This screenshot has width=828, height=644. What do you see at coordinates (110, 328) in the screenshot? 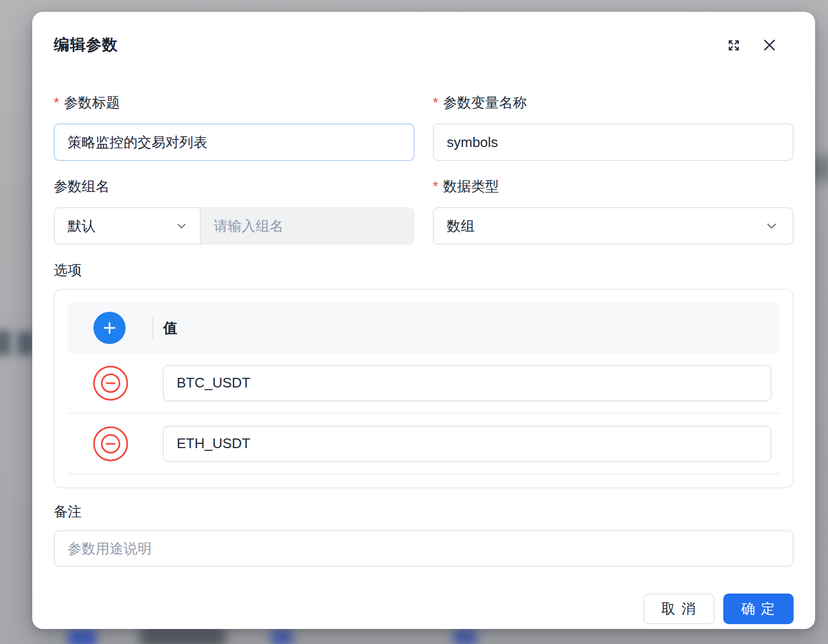
I see `plus-icon` at bounding box center [110, 328].